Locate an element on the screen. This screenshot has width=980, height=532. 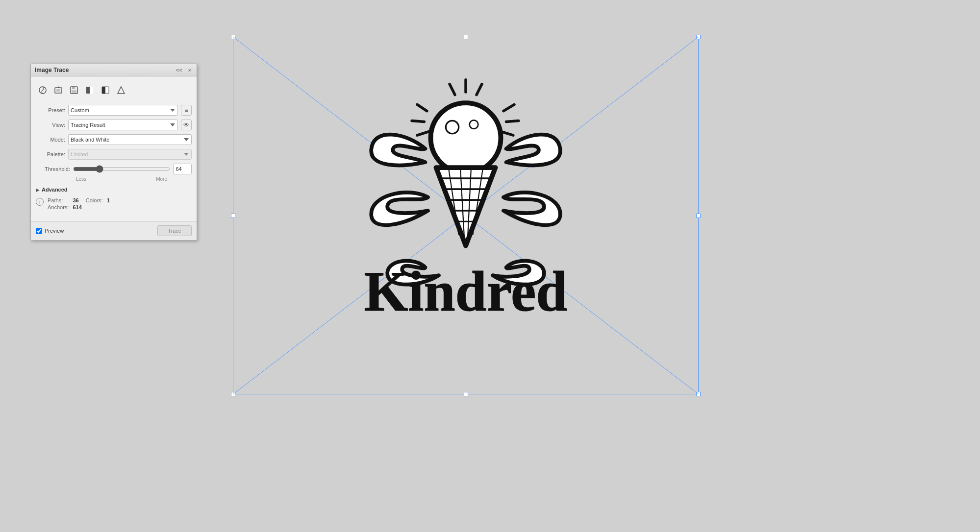
mode-select: Black and White Color Grayscale is located at coordinates (130, 140).